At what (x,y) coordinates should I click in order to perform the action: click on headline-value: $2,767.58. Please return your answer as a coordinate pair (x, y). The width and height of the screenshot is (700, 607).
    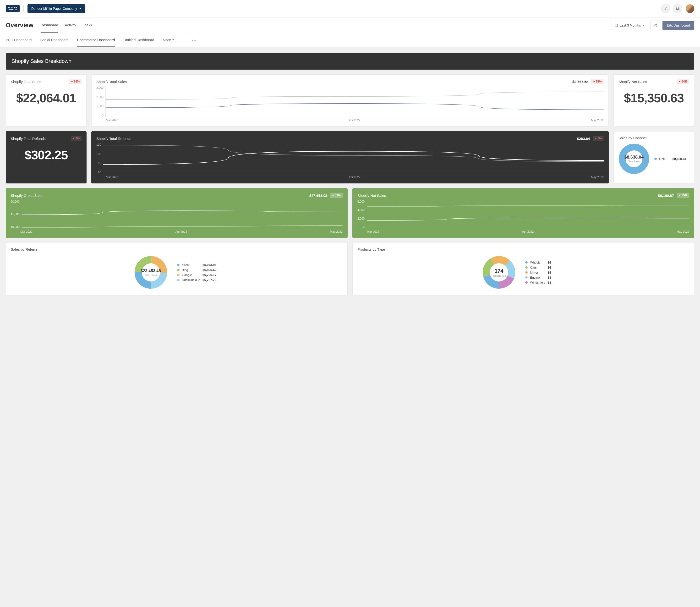
    Looking at the image, I should click on (580, 82).